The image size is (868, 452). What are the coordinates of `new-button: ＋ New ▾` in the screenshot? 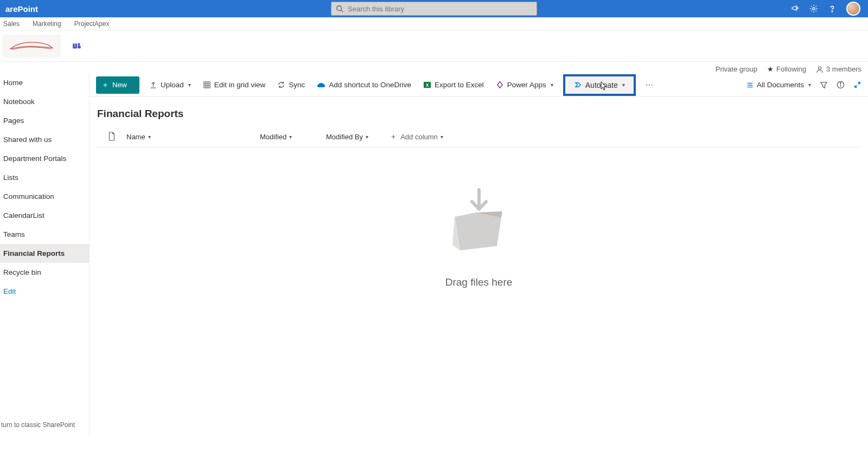 It's located at (118, 85).